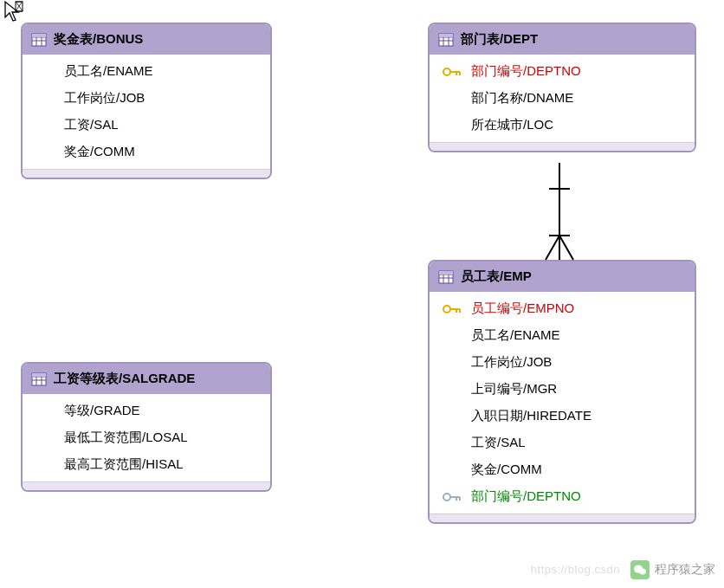 The width and height of the screenshot is (724, 588). Describe the element at coordinates (562, 390) in the screenshot. I see `table-row: 上司编号/MGR` at that location.